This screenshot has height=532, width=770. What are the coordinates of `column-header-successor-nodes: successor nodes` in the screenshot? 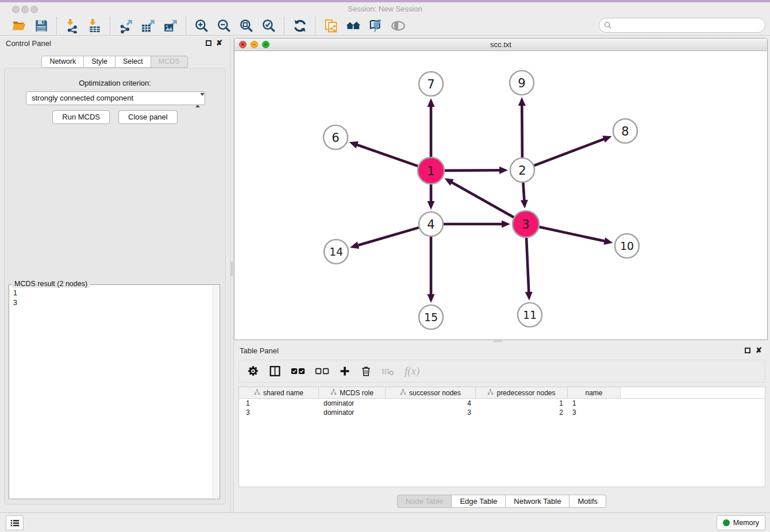 It's located at (431, 393).